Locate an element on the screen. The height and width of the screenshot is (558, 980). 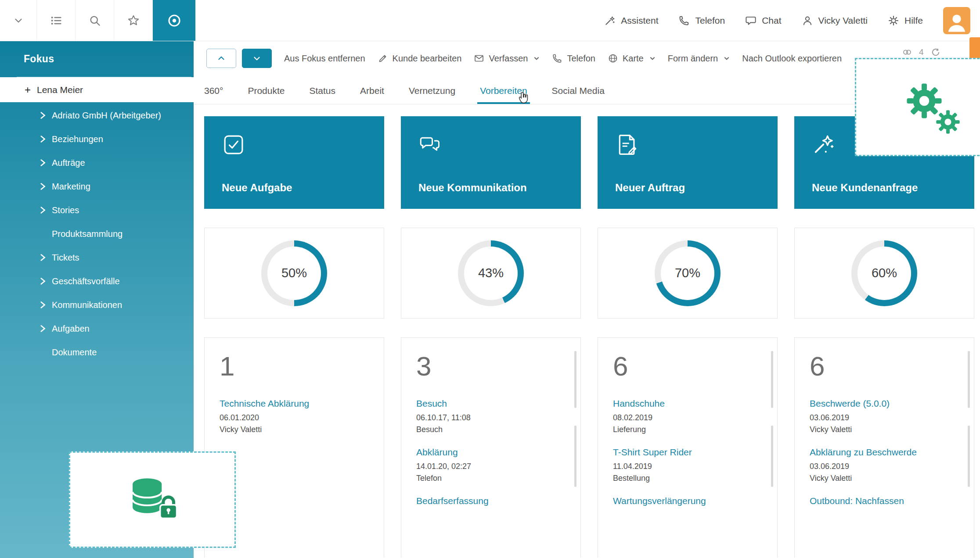
sidebar-item-geschaeftsvorfaelle: Geschäftsvorfälle is located at coordinates (97, 281).